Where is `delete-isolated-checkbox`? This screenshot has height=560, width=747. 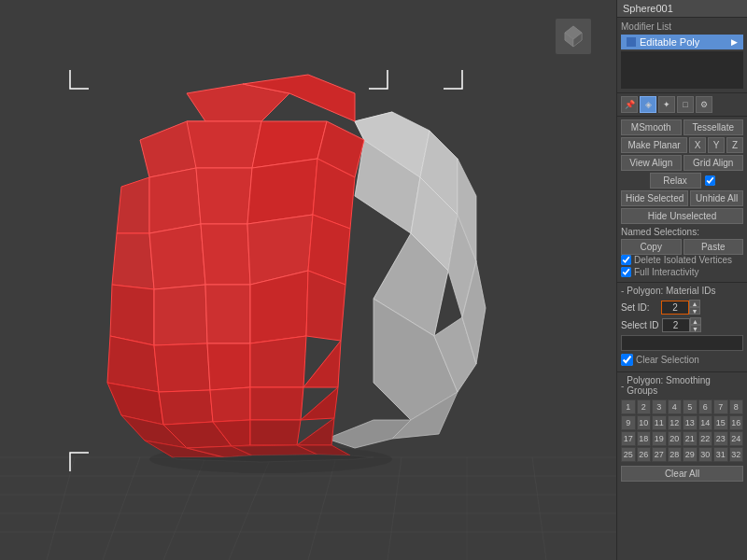 delete-isolated-checkbox is located at coordinates (626, 259).